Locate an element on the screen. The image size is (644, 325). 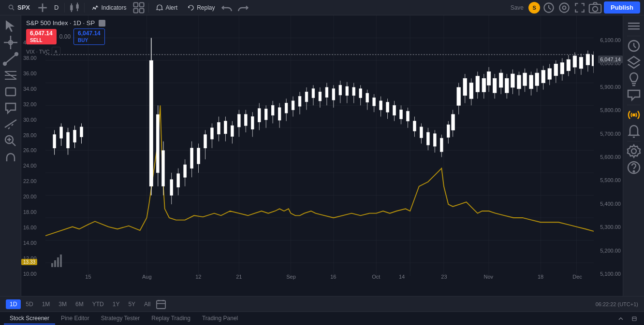
layers-button is located at coordinates (634, 62).